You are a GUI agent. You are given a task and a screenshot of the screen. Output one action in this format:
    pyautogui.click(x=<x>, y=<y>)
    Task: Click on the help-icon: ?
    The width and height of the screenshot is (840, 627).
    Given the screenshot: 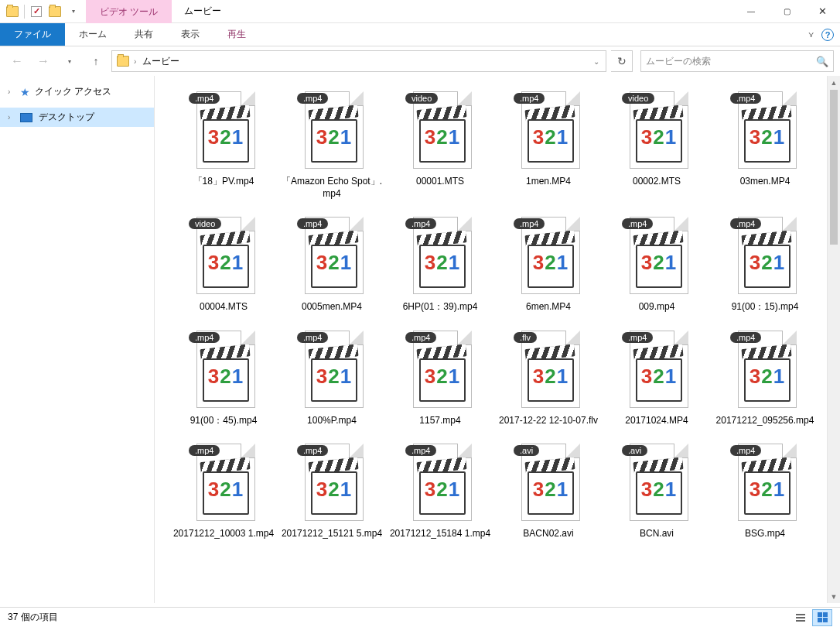 What is the action you would take?
    pyautogui.click(x=828, y=35)
    